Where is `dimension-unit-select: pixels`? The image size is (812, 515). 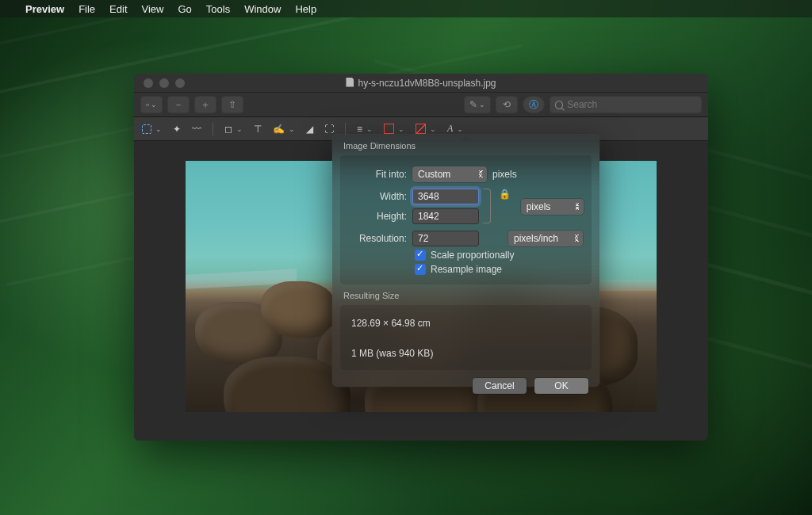 dimension-unit-select: pixels is located at coordinates (552, 207).